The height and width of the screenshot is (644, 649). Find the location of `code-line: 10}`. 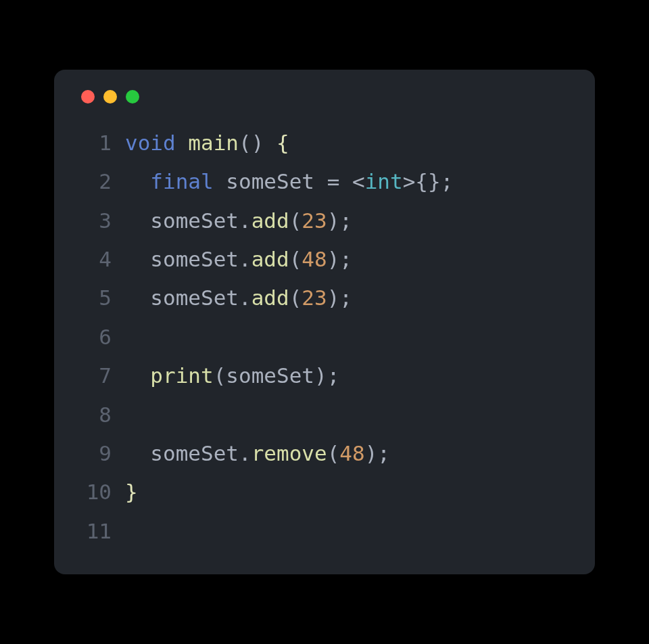

code-line: 10} is located at coordinates (324, 492).